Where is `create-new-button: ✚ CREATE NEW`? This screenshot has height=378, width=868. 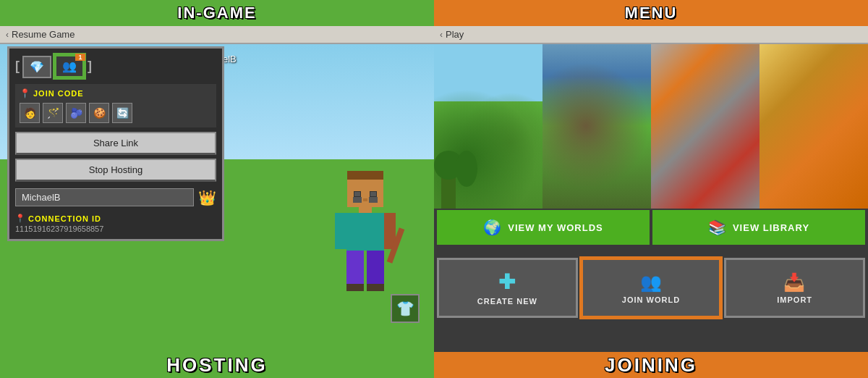 create-new-button: ✚ CREATE NEW is located at coordinates (508, 288).